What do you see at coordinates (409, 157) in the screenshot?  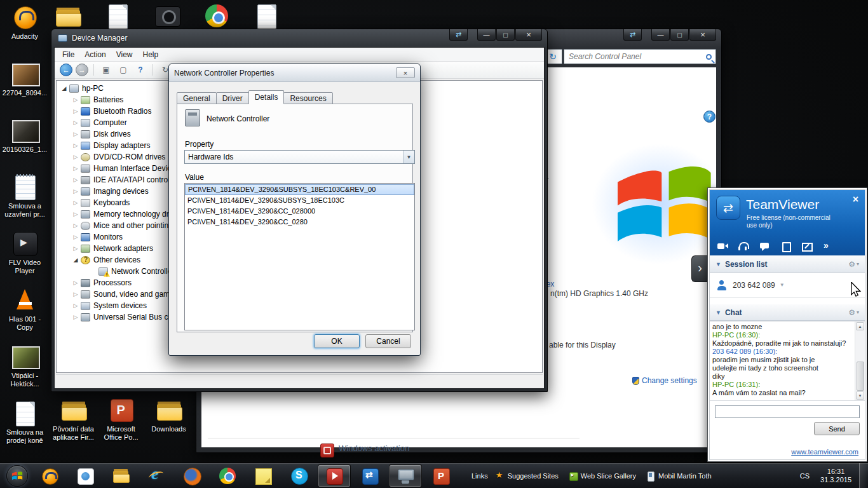 I see `chevron-down-icon` at bounding box center [409, 157].